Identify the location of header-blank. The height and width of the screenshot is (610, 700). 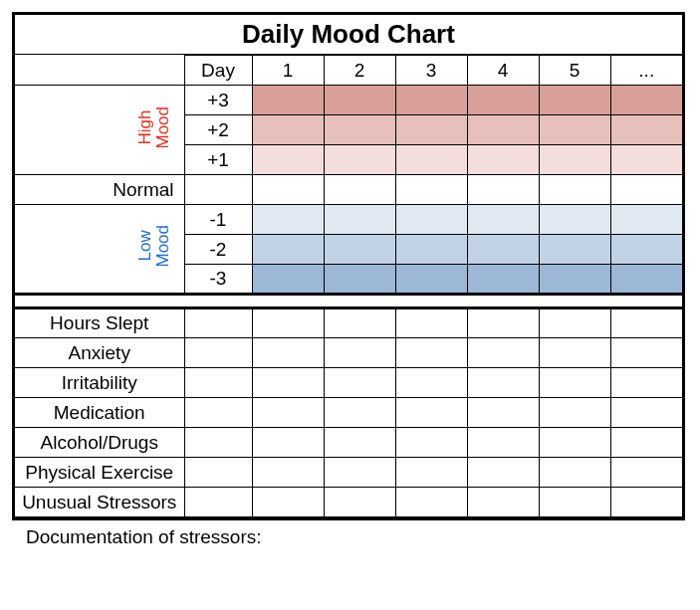
(100, 71).